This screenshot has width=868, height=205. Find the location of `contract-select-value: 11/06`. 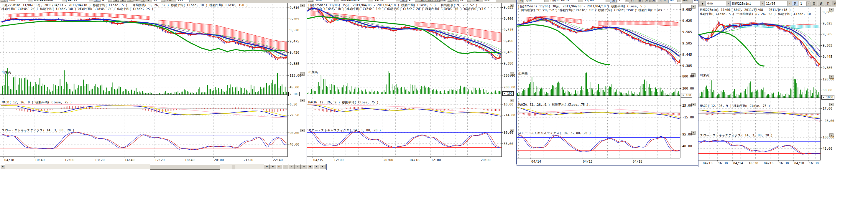

contract-select-value: 11/06 is located at coordinates (379, 1).